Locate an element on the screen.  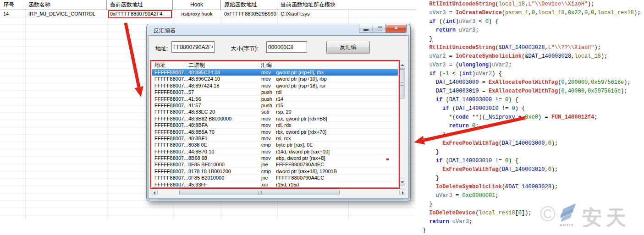
maximize-button is located at coordinates (380, 28).